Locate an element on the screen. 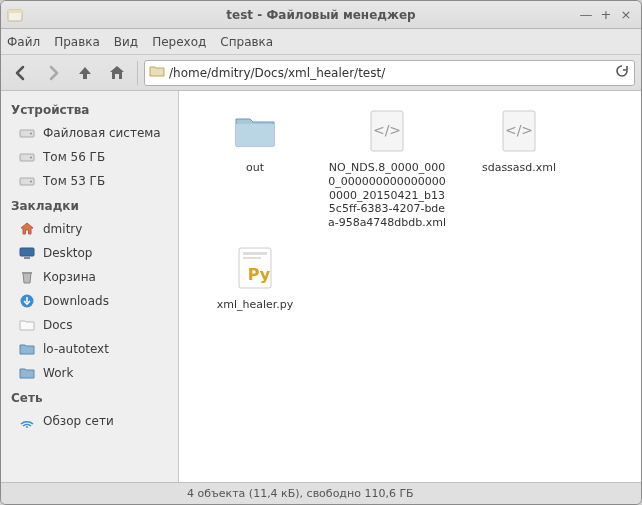 Image resolution: width=642 pixels, height=505 pixels. sidebar-item: Обзор сети is located at coordinates (90, 421).